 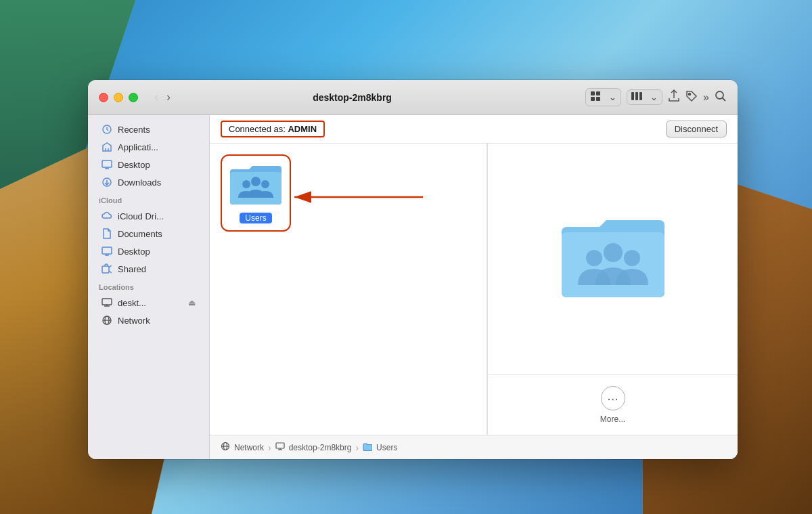 What do you see at coordinates (149, 286) in the screenshot?
I see `locations-section-label: Locations` at bounding box center [149, 286].